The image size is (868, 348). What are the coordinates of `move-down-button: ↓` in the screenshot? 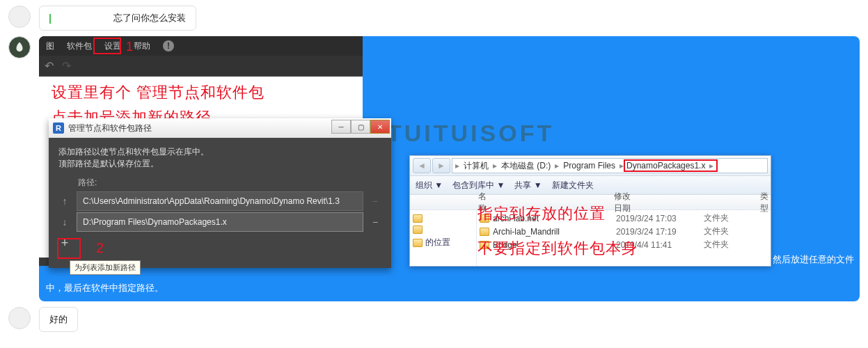 It's located at (65, 222).